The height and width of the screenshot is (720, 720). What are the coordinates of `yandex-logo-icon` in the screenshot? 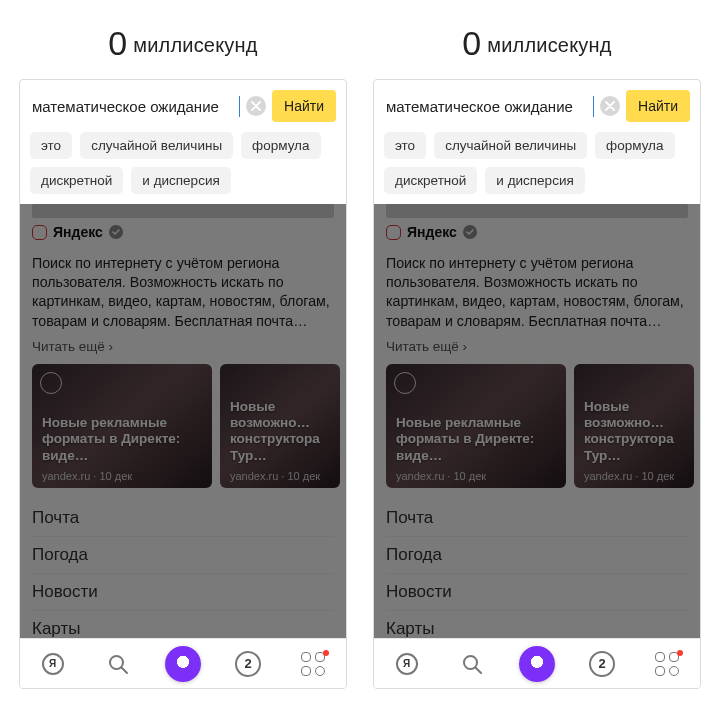 It's located at (40, 232).